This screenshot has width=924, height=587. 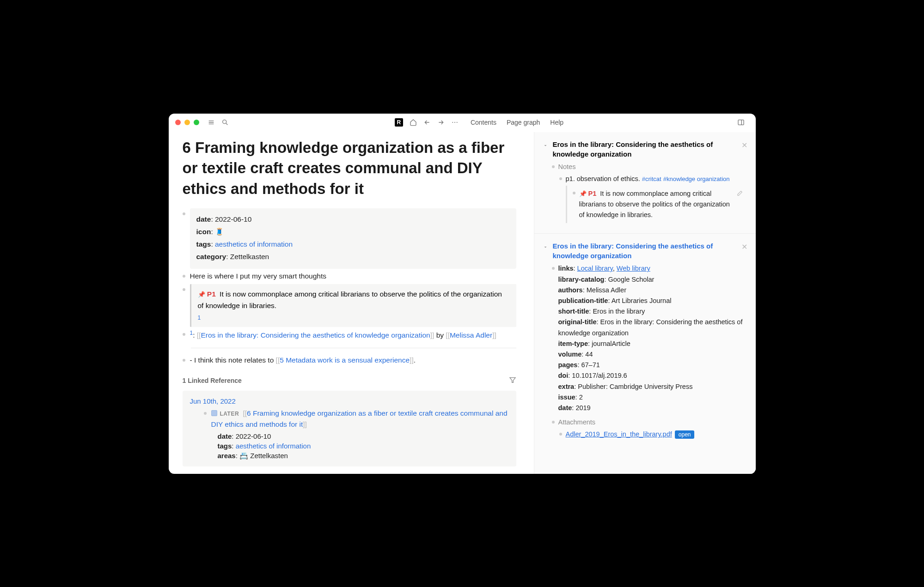 I want to click on back-icon, so click(x=427, y=122).